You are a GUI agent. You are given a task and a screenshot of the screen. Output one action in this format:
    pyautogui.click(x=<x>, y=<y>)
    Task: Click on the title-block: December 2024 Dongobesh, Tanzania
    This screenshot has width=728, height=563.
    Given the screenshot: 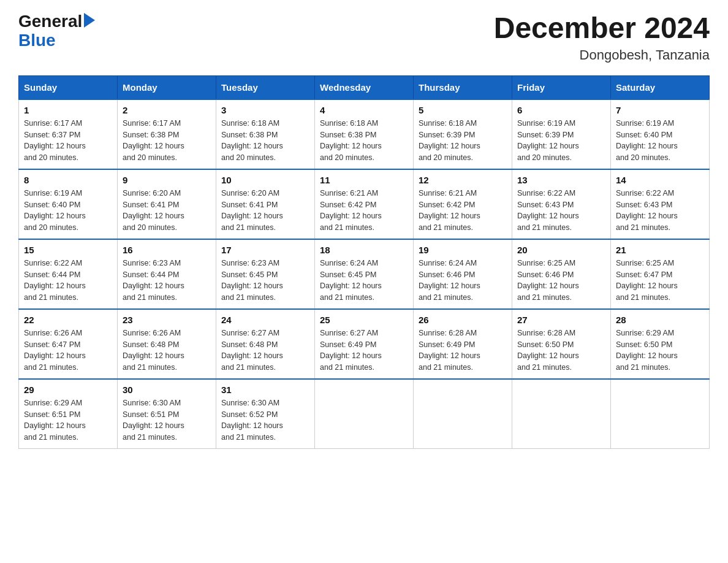 What is the action you would take?
    pyautogui.click(x=602, y=38)
    